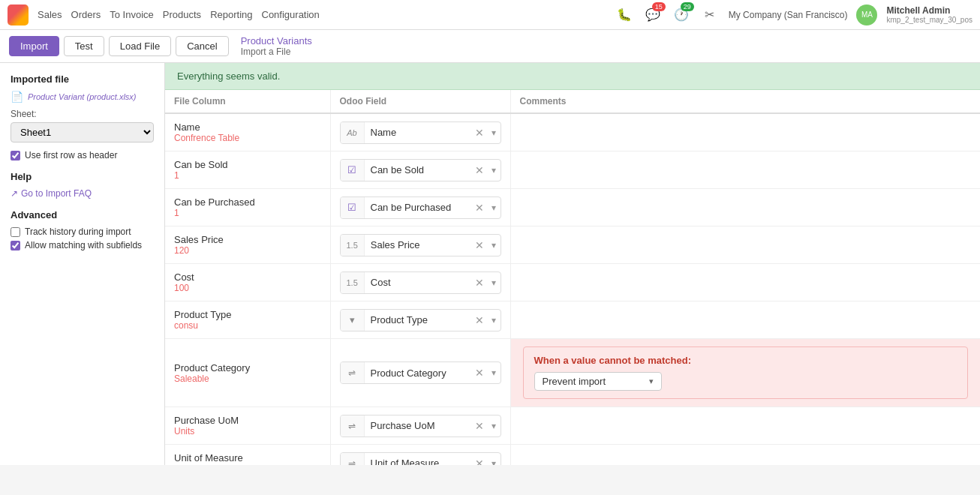 The height and width of the screenshot is (495, 980). What do you see at coordinates (83, 245) in the screenshot?
I see `allow-matching-row: Allow matching with subfields` at bounding box center [83, 245].